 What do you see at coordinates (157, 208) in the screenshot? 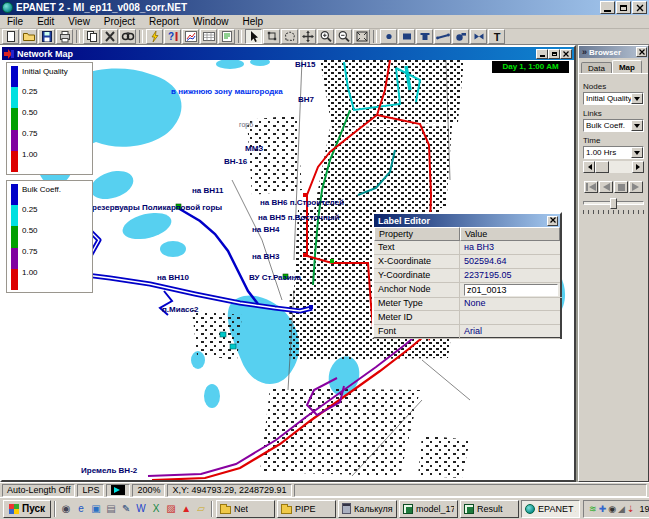
I see `map-label: резервуары Поликарповой горы` at bounding box center [157, 208].